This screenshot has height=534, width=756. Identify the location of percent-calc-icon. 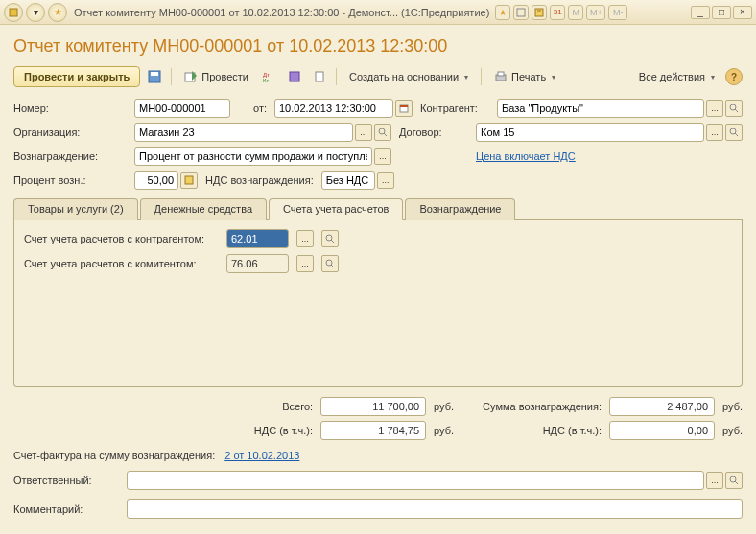
(189, 180).